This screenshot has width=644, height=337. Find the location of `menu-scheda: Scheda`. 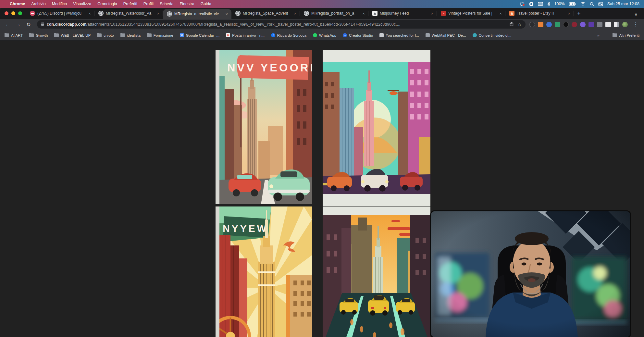

menu-scheda: Scheda is located at coordinates (167, 4).